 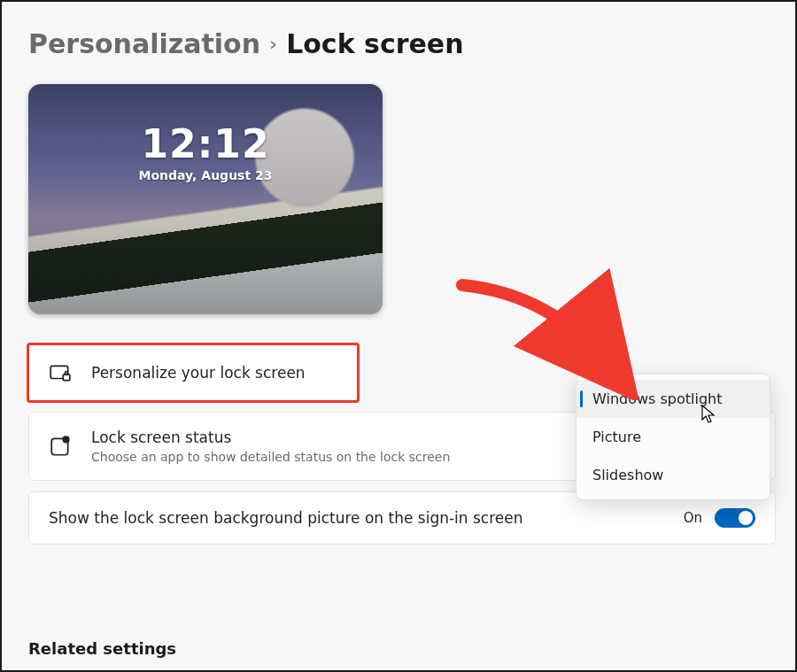 I want to click on signin-title: Show the lock screen background picture …, so click(x=286, y=518).